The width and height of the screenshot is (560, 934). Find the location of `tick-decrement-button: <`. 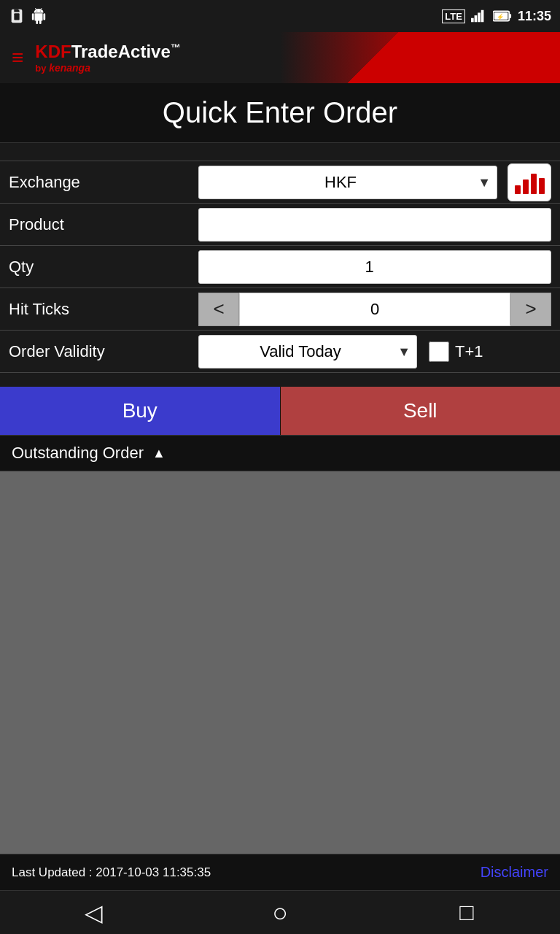

tick-decrement-button: < is located at coordinates (219, 309).